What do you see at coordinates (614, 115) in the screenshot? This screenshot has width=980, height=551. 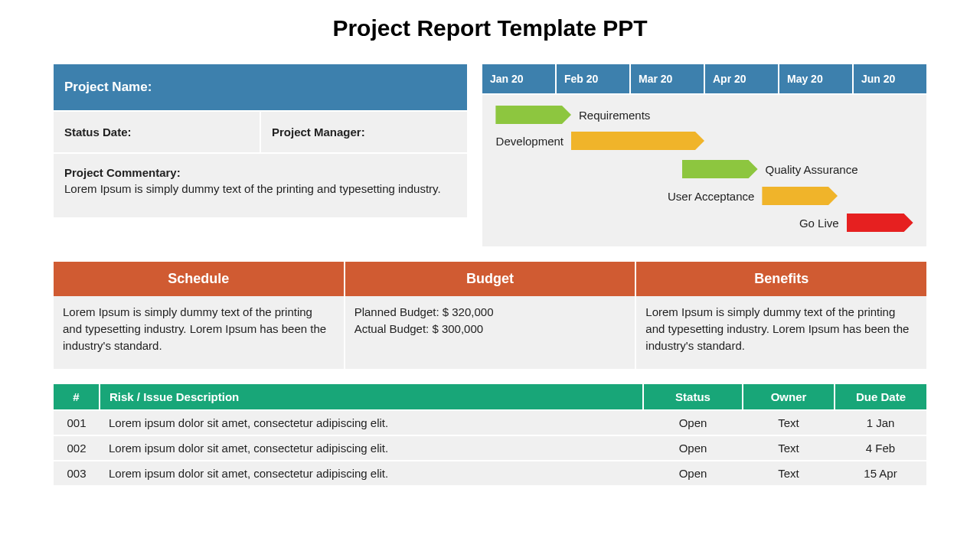 I see `timeline-bar-label: Requirements` at bounding box center [614, 115].